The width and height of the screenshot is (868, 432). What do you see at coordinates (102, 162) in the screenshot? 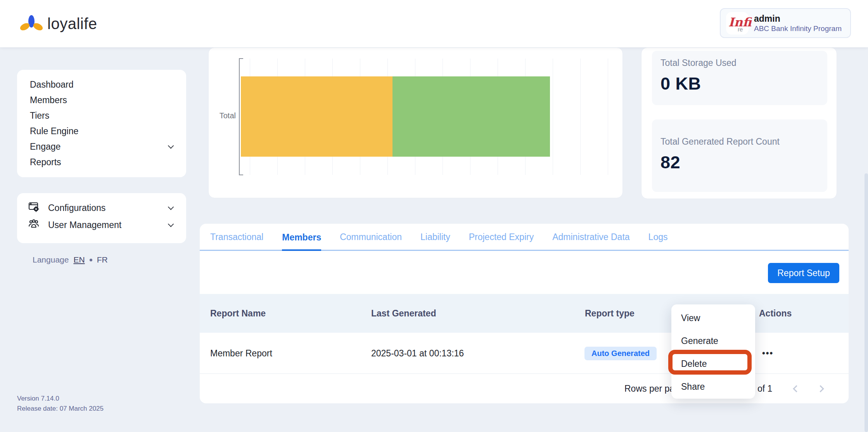
I see `sidebar-item-reports: Reports` at bounding box center [102, 162].